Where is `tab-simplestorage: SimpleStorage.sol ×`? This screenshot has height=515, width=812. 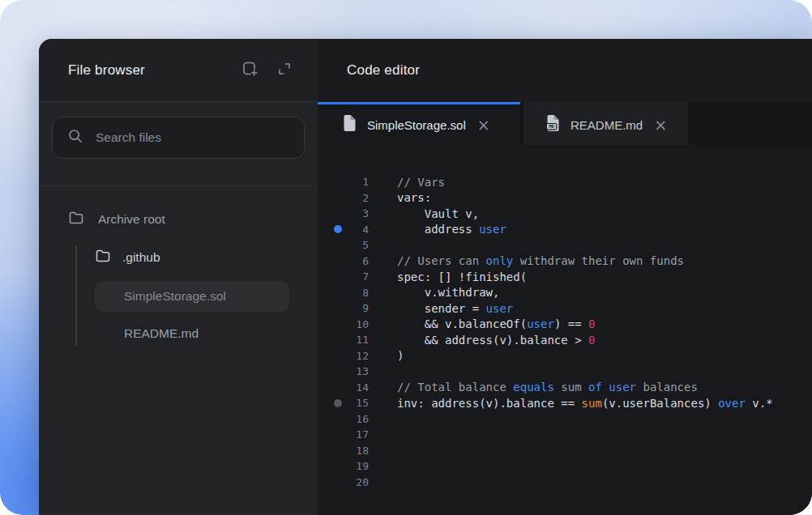
tab-simplestorage: SimpleStorage.sol × is located at coordinates (419, 123).